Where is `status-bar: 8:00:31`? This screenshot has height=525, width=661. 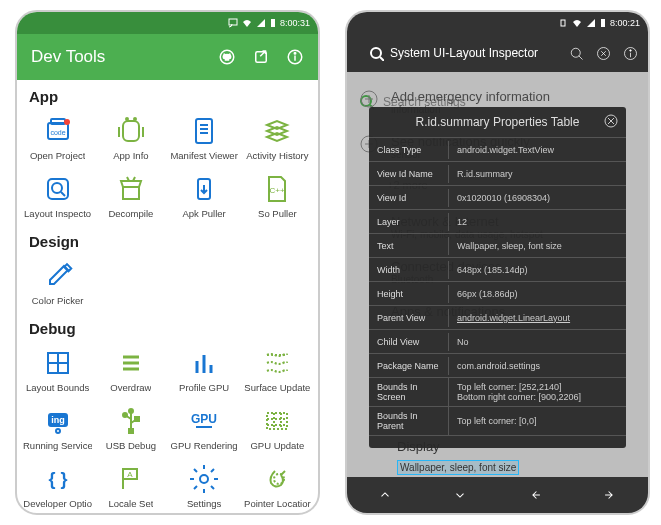 status-bar: 8:00:31 is located at coordinates (168, 23).